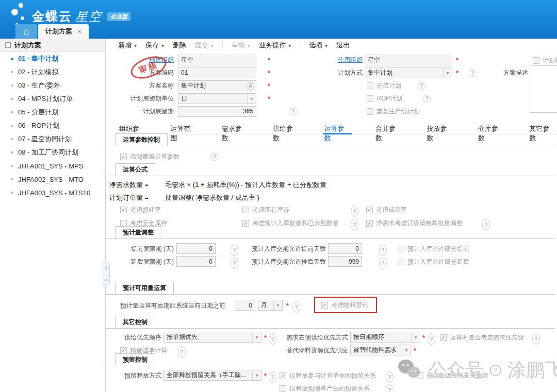 Image resolution: width=557 pixels, height=392 pixels. I want to click on multilingual-icon: A, so click(251, 86).